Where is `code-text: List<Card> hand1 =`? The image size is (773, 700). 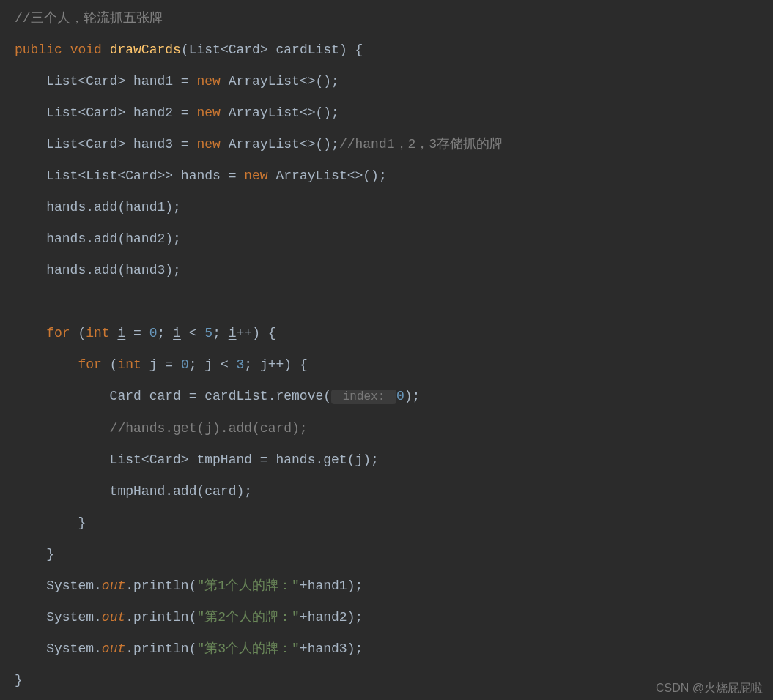 code-text: List<Card> hand1 = is located at coordinates (106, 81).